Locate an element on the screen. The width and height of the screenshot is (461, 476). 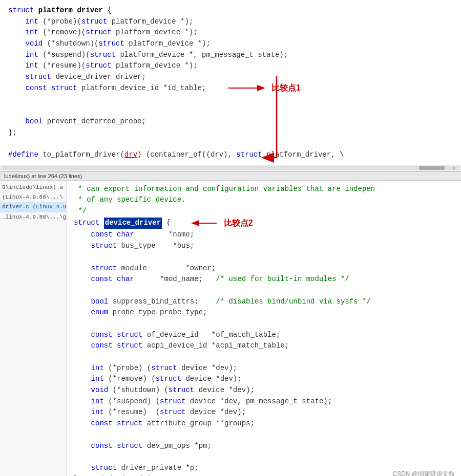
code-line-2: int (*probe)(struct platform_device *); is located at coordinates (230, 22).